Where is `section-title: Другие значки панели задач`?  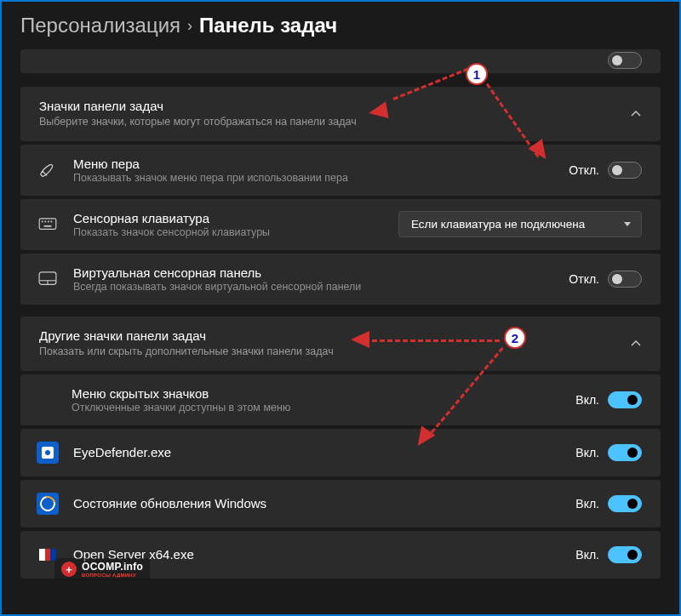 section-title: Другие значки панели задач is located at coordinates (335, 335).